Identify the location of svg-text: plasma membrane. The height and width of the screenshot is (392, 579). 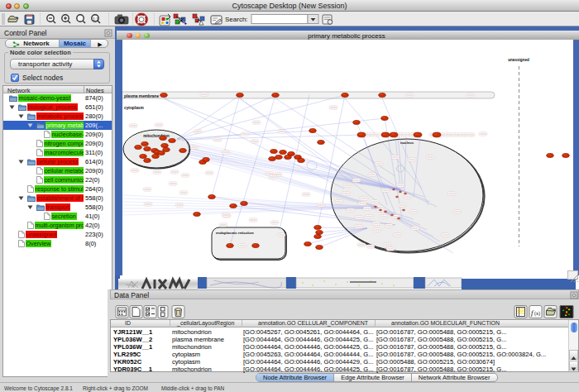
(141, 96).